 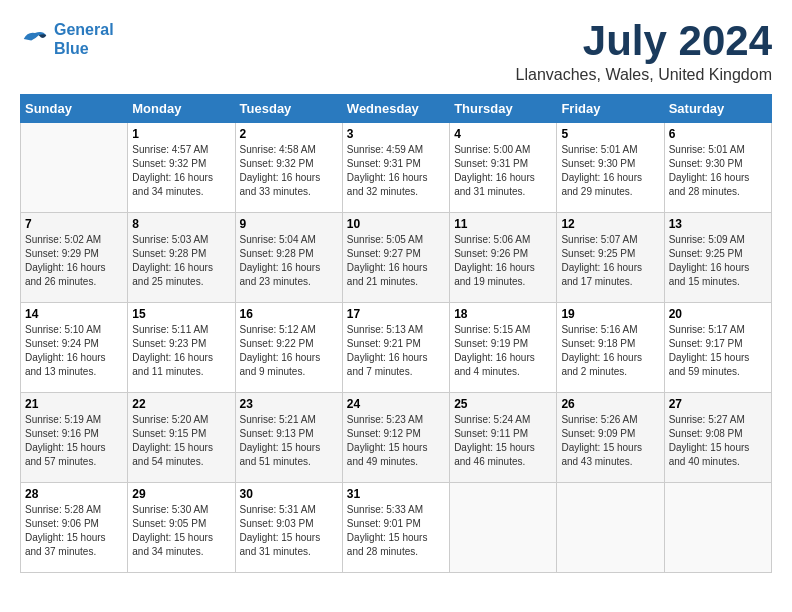 I want to click on calendar-cell: 3Sunrise: 4:59 AM Sunset: 9:31 PM Daylig…, so click(x=396, y=168).